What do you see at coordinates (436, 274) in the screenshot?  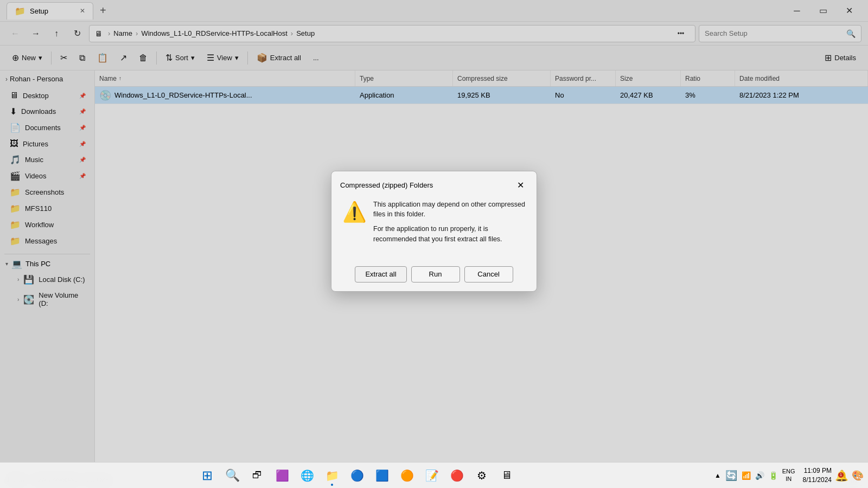 I see `run-button: Run` at bounding box center [436, 274].